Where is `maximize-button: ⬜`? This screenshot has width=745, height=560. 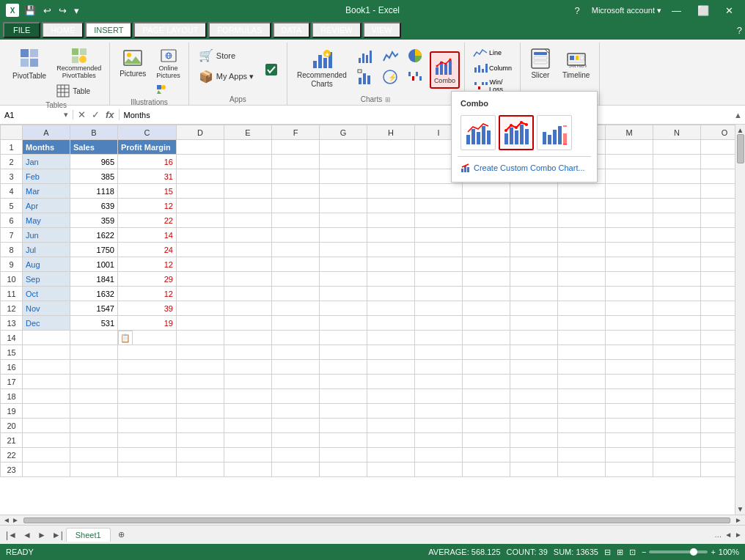
maximize-button: ⬜ is located at coordinates (703, 10).